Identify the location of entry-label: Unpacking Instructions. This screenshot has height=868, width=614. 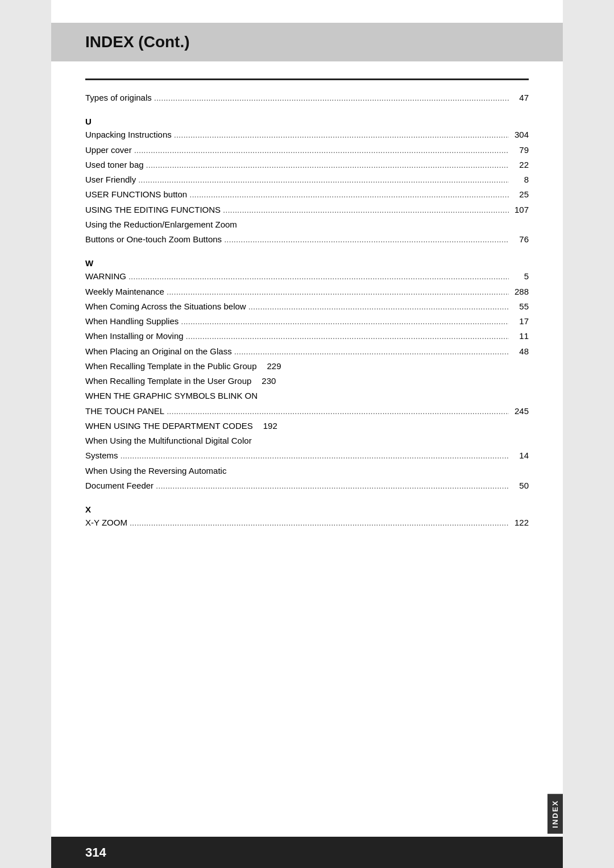
(128, 135).